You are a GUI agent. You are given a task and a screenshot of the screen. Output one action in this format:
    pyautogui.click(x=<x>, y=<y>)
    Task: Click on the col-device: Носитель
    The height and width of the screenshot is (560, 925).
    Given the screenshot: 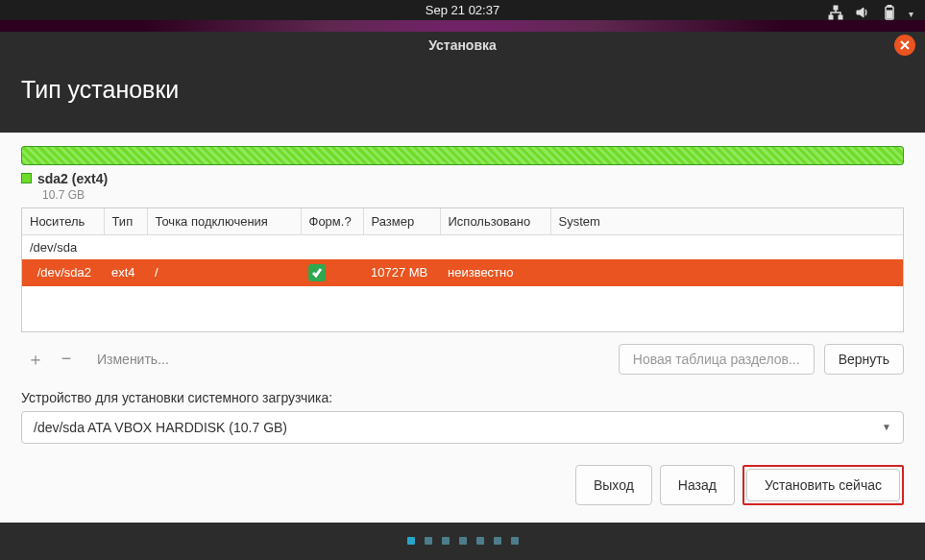 What is the action you would take?
    pyautogui.click(x=63, y=222)
    